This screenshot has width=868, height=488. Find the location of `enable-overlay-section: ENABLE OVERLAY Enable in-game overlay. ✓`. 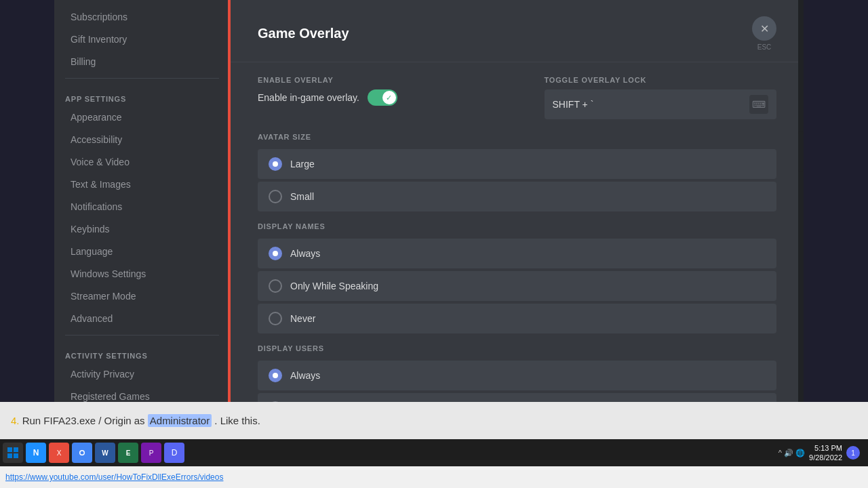

enable-overlay-section: ENABLE OVERLAY Enable in-game overlay. ✓ is located at coordinates (374, 98).